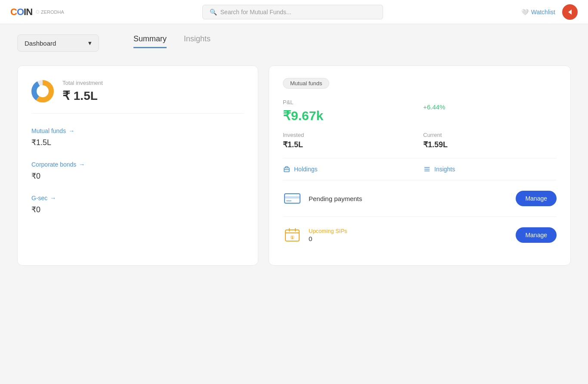 The width and height of the screenshot is (588, 384). What do you see at coordinates (292, 235) in the screenshot?
I see `sip-icon: 1` at bounding box center [292, 235].